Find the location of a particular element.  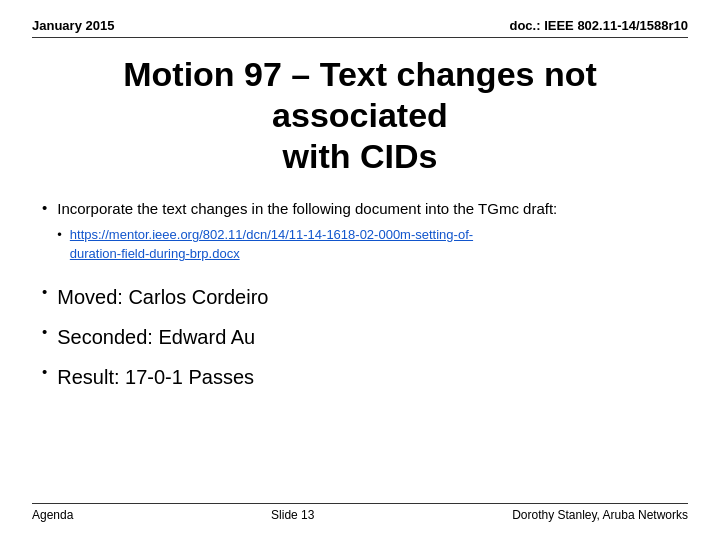

footer-slide-number: Slide 13 is located at coordinates (292, 515).